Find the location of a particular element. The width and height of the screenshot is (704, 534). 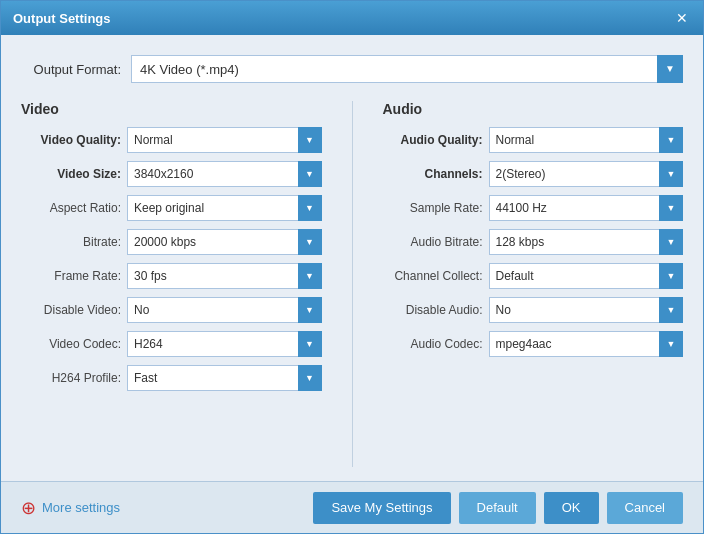

channel-collect-select: DefaultCustom is located at coordinates (586, 276).